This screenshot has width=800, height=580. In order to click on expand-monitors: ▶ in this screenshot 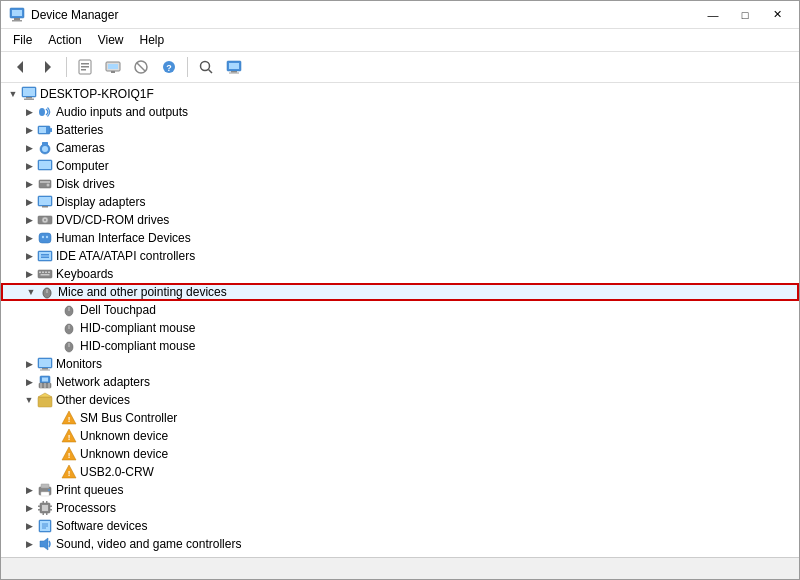, I will do `click(29, 364)`.